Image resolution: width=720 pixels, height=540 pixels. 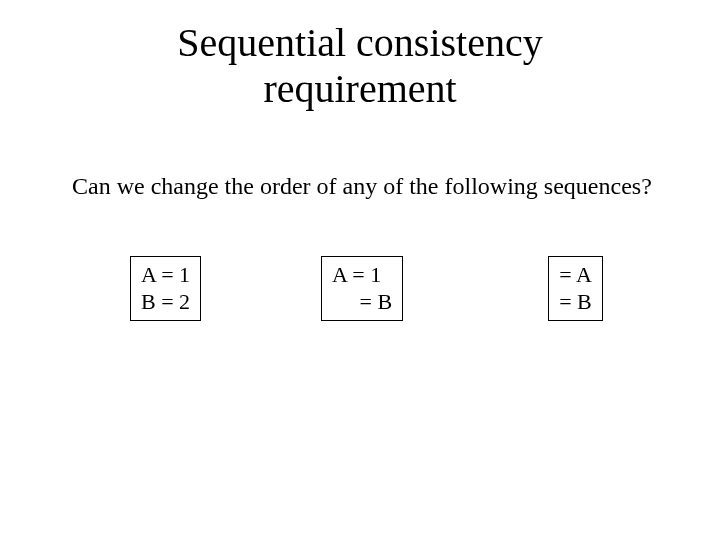 I want to click on sequence-boxes-row: A = 1 B = 2 A = 1 = B = A = B, so click(x=360, y=288).